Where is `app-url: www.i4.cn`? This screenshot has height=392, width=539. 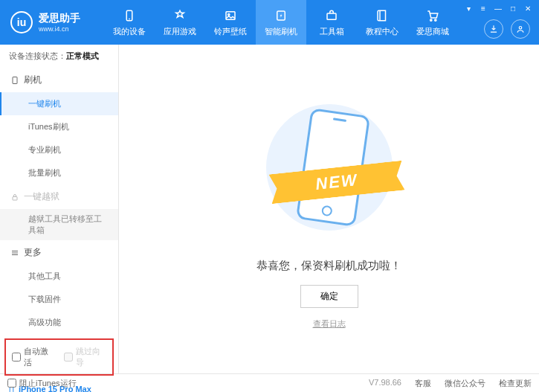
app-url: www.i4.cn is located at coordinates (59, 29).